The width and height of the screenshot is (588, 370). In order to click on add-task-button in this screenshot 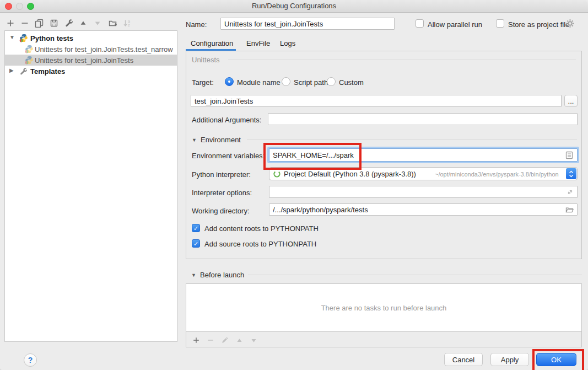, I will do `click(196, 340)`.